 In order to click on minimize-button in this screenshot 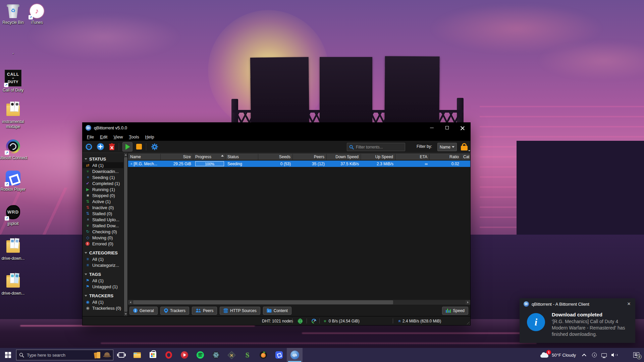, I will do `click(432, 128)`.